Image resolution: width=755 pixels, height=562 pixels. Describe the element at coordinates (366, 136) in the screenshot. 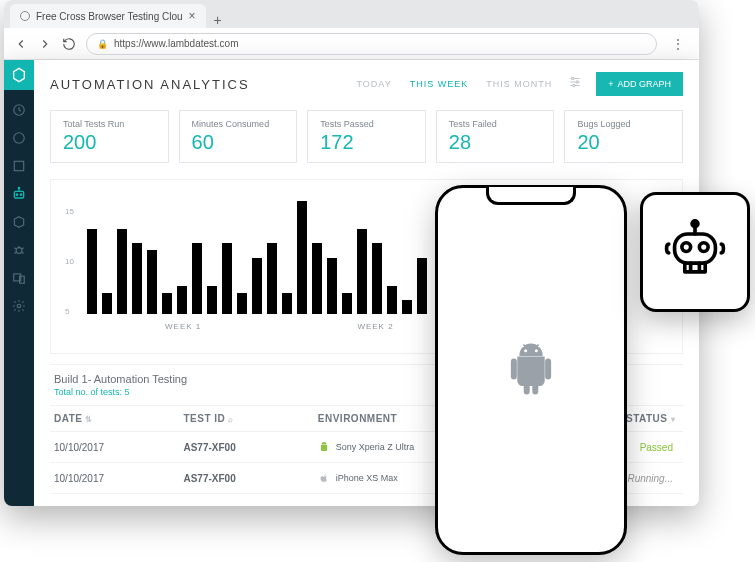

I see `metric-cards: Total Tests Run200 Minutes Consumed60 Te…` at that location.